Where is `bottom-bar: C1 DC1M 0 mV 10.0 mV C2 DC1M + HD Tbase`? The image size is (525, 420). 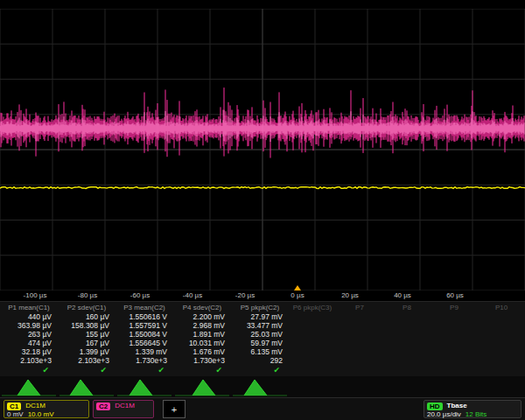 bottom-bar: C1 DC1M 0 mV 10.0 mV C2 DC1M + HD Tbase is located at coordinates (262, 409).